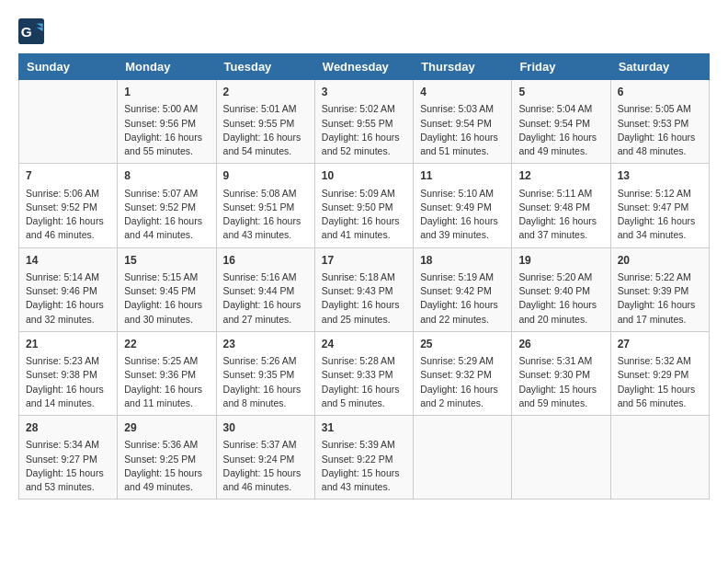  What do you see at coordinates (561, 92) in the screenshot?
I see `day-number: 5` at bounding box center [561, 92].